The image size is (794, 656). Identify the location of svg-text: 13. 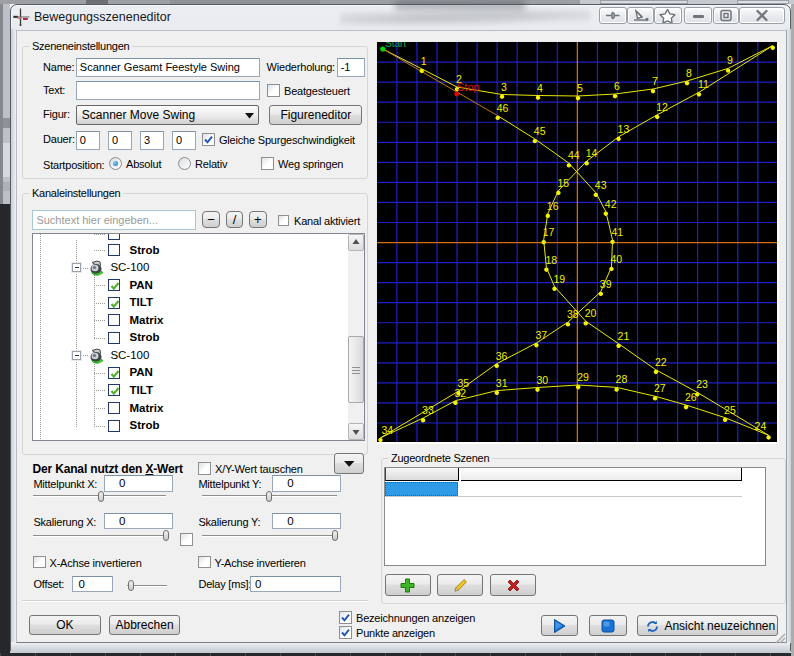
(624, 129).